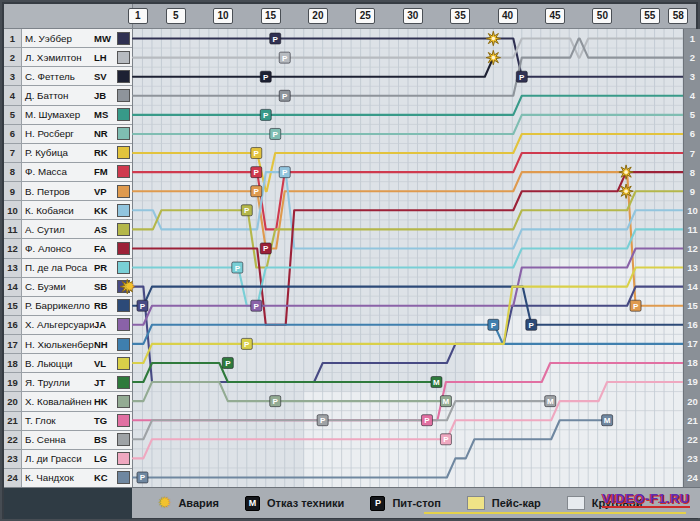 This screenshot has height=521, width=700. What do you see at coordinates (58, 38) in the screenshot?
I see `driver-name: М. Уэббер` at bounding box center [58, 38].